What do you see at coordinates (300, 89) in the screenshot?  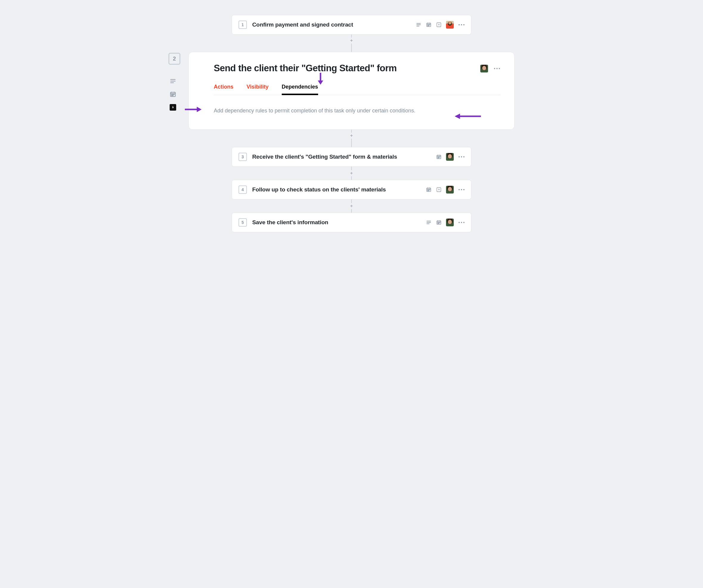 I see `tab-dependencies: Dependencies` at bounding box center [300, 89].